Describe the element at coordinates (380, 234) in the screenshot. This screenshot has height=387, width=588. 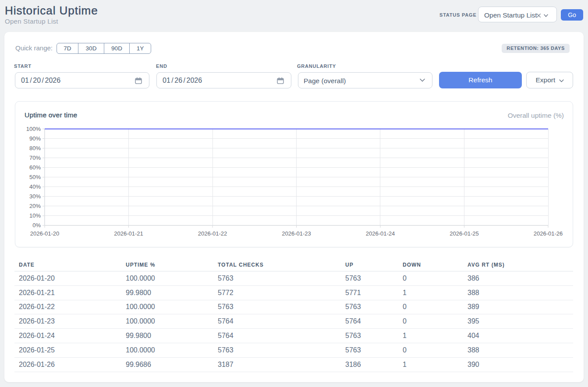
I see `svg-text: 2026-01-24` at that location.